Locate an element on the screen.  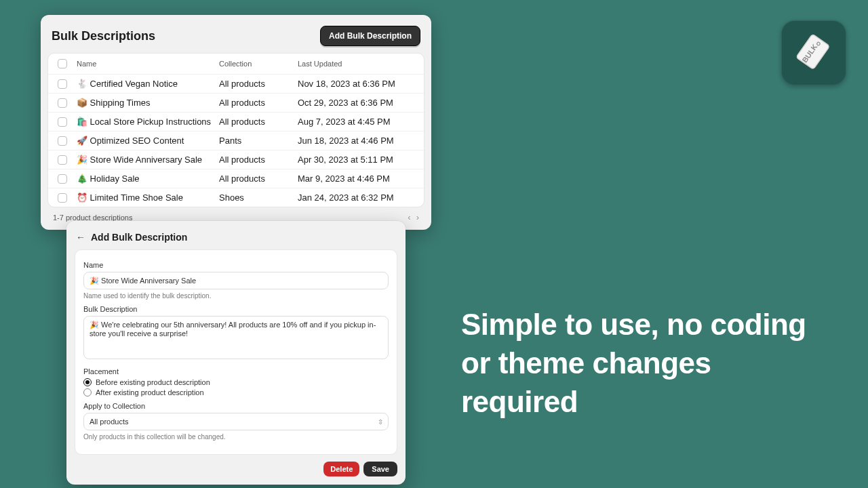
prev-page-button: ‹ is located at coordinates (409, 217).